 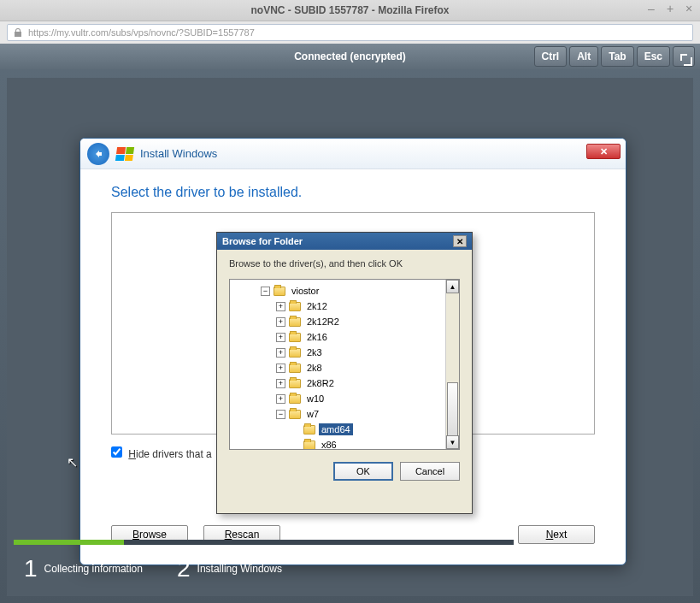 I want to click on scroll-thumb, so click(x=453, y=412).